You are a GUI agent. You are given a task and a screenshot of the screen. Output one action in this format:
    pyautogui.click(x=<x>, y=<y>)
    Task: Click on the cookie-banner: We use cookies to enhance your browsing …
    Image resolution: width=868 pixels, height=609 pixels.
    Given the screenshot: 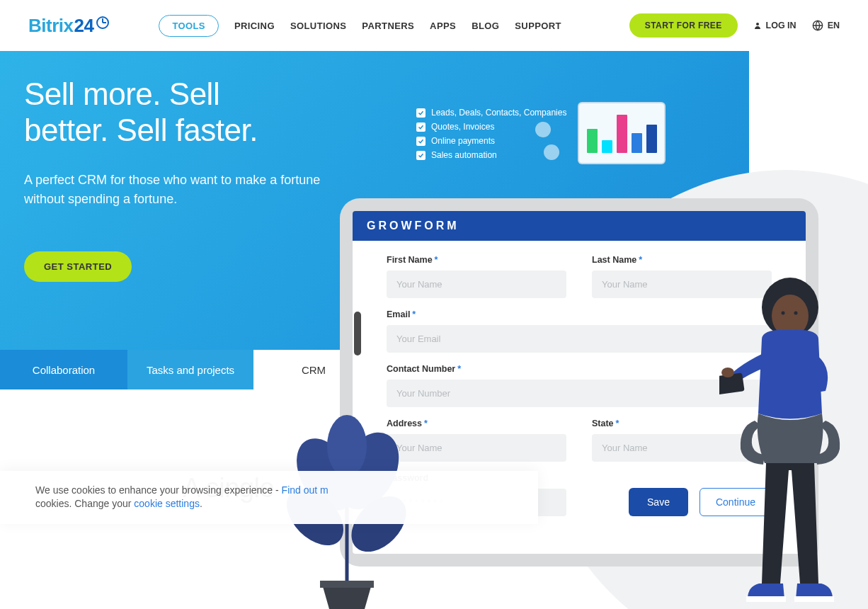 What is the action you would take?
    pyautogui.click(x=269, y=497)
    